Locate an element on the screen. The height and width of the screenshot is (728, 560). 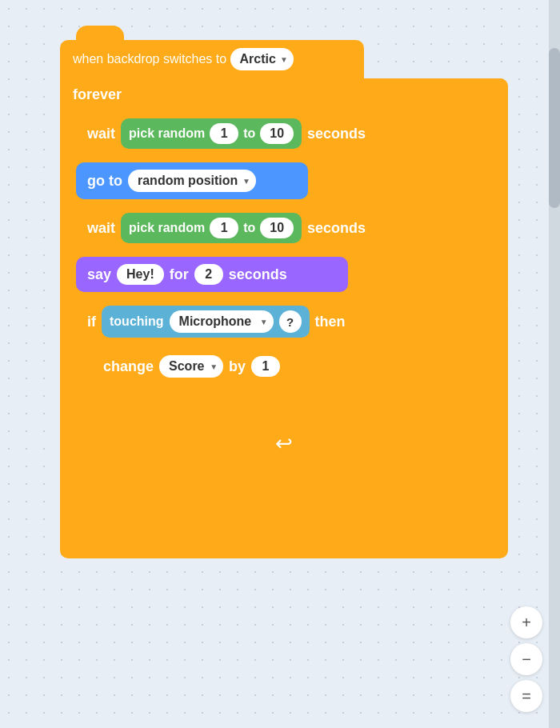
loop-arrow-icon: ↩ is located at coordinates (284, 443).